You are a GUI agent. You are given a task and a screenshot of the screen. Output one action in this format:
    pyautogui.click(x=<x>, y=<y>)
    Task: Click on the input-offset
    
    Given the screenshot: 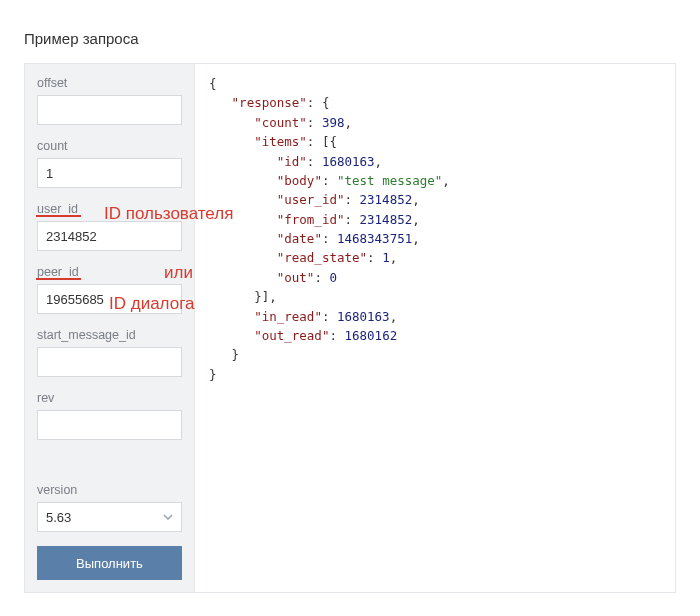 What is the action you would take?
    pyautogui.click(x=110, y=110)
    